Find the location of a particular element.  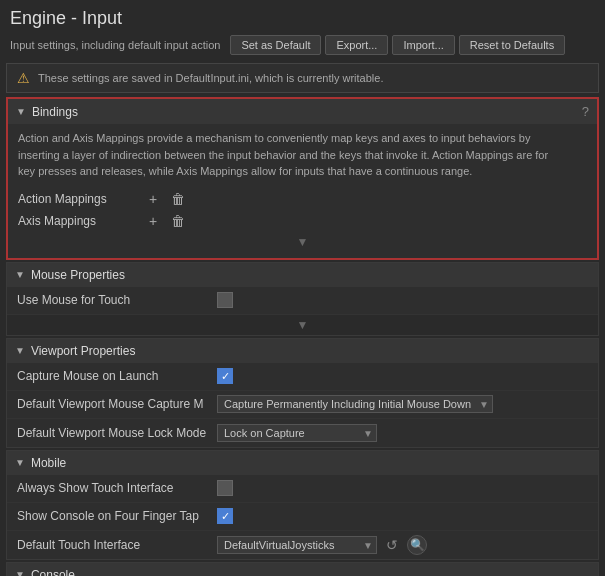

info-bar: ⚠ These settings are saved in DefaultInp… is located at coordinates (302, 78).